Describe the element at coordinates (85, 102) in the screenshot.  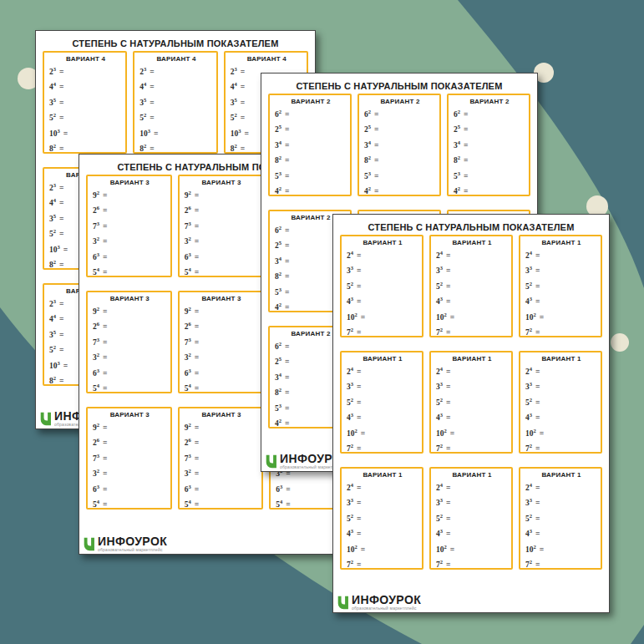
I see `variant-box: ВАРИАНТ 423=44=35=52=103=82=` at that location.